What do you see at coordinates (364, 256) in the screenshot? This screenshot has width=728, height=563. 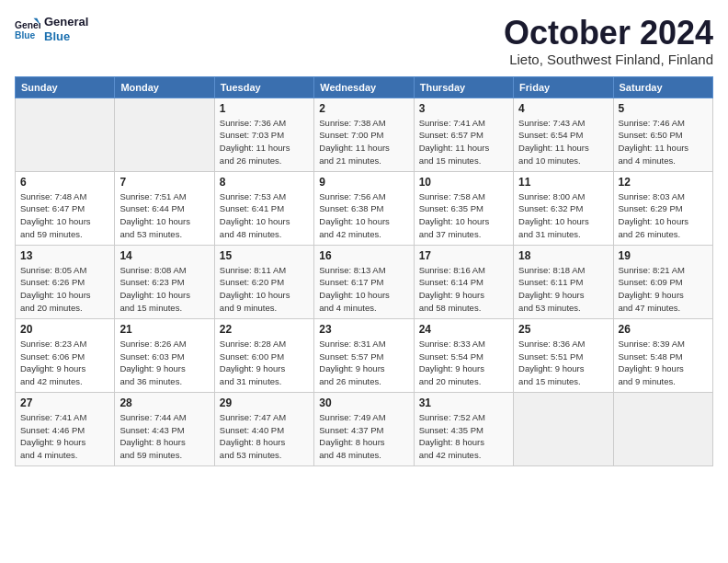 I see `day-number: 16` at bounding box center [364, 256].